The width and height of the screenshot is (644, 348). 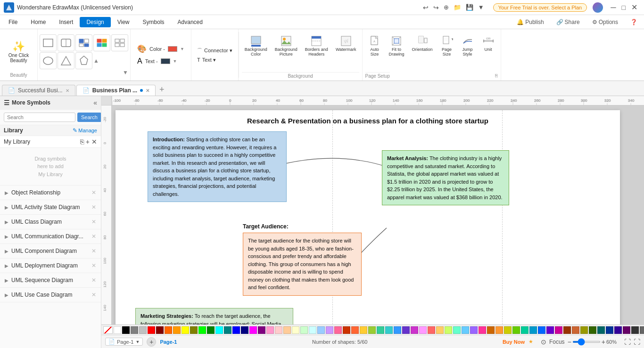 I want to click on fit-drawing-button: Fit to Drawing, so click(x=397, y=46).